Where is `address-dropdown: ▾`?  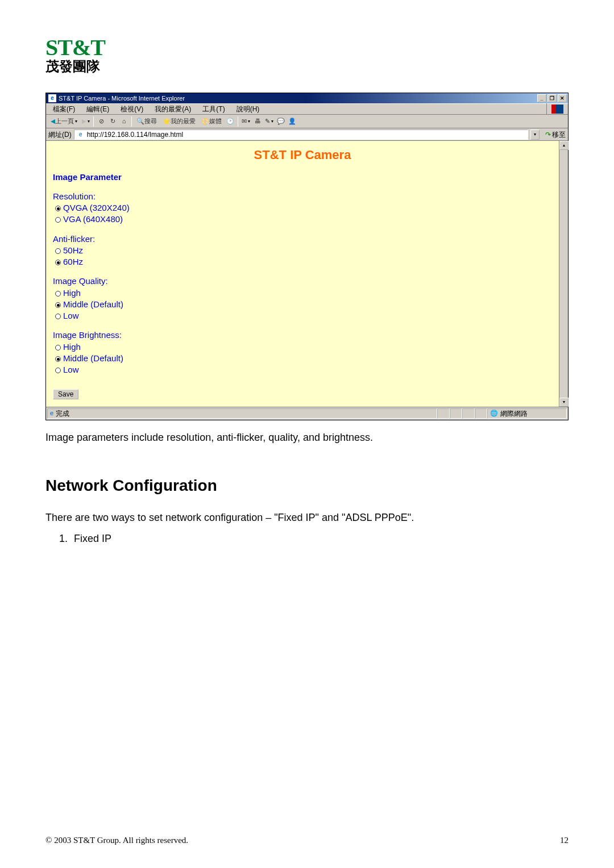 address-dropdown: ▾ is located at coordinates (535, 135).